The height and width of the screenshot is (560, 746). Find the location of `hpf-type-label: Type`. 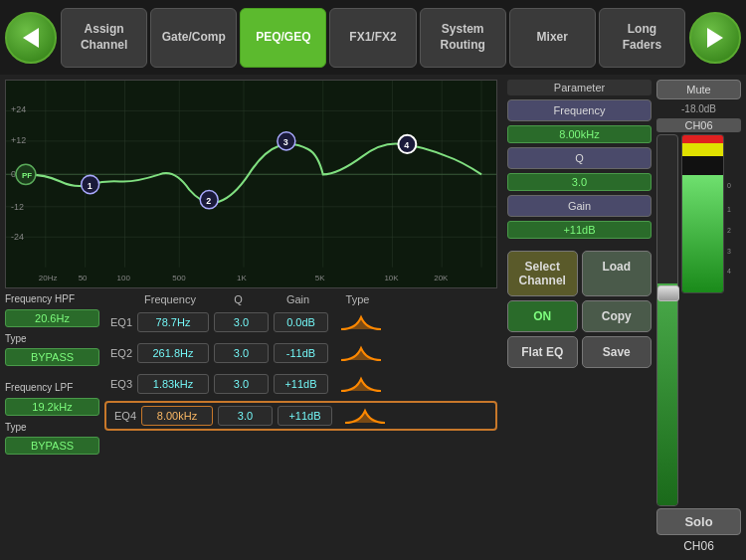

hpf-type-label: Type is located at coordinates (52, 338).